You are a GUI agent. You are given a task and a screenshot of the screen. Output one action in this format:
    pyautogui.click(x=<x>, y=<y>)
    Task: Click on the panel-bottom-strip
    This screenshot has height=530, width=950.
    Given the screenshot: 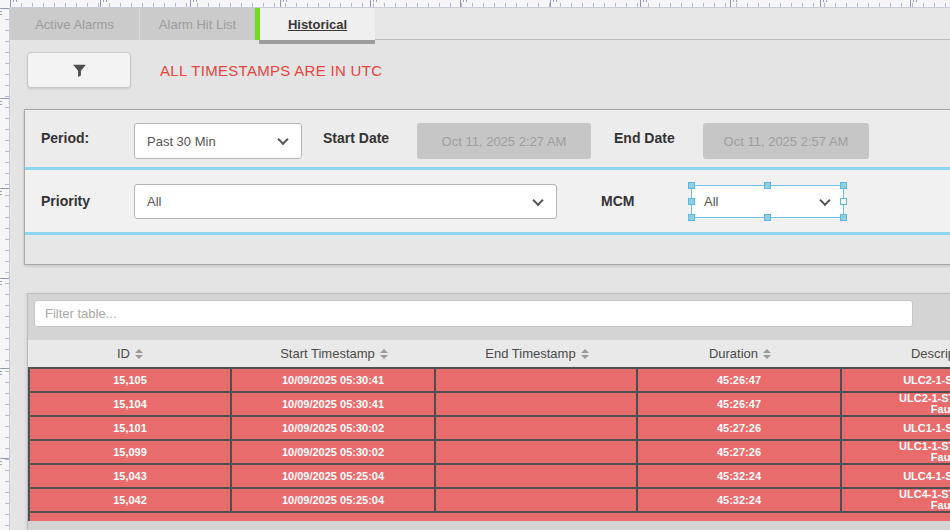 What is the action you would take?
    pyautogui.click(x=488, y=250)
    